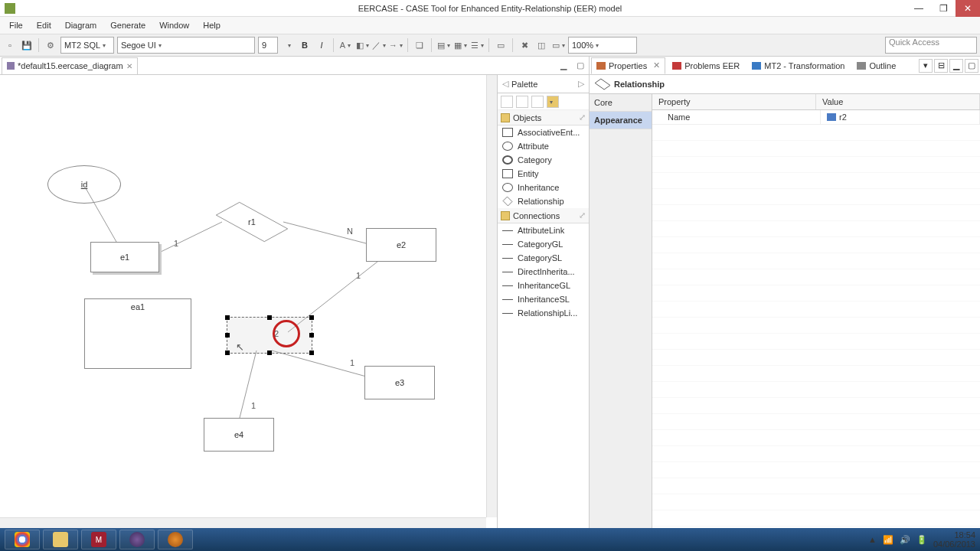  I want to click on transform-select: MT2 SQL, so click(87, 45).